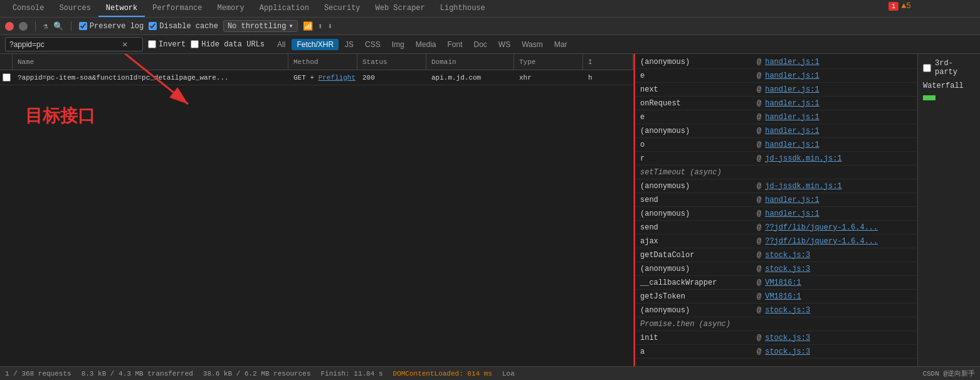 Image resolution: width=980 pixels, height=380 pixels. What do you see at coordinates (776, 255) in the screenshot?
I see `call-stack-item: getDataColor@stock.js:3` at bounding box center [776, 255].